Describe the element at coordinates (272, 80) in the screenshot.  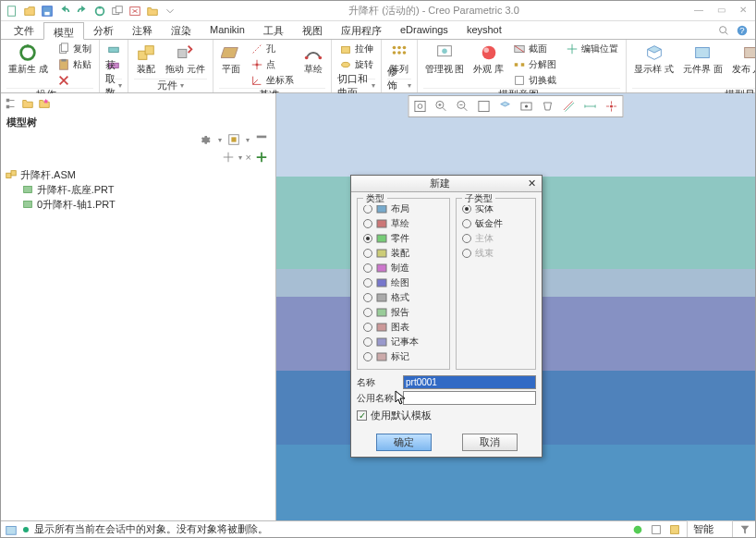
I see `csys-button: 坐标系` at that location.